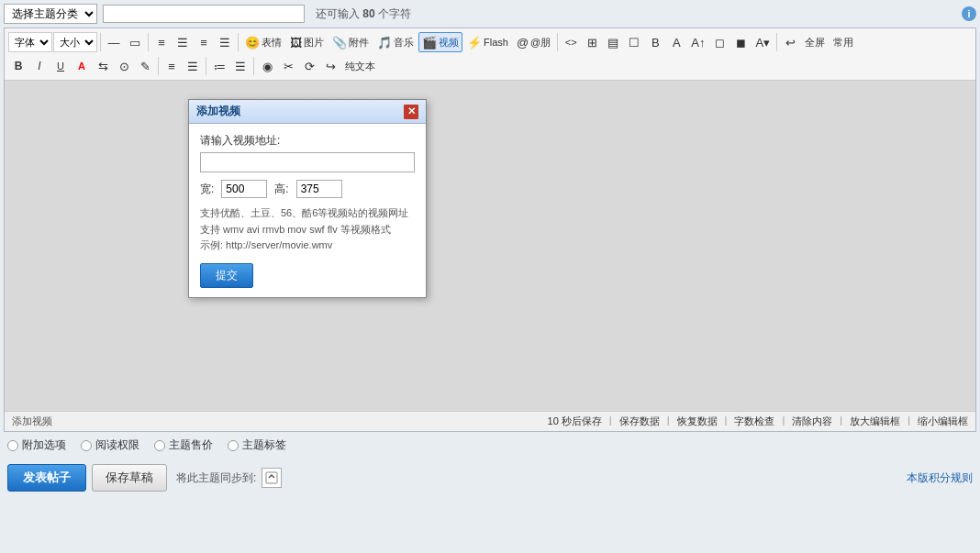 This screenshot has height=553, width=980. Describe the element at coordinates (239, 42) in the screenshot. I see `sep3` at that location.